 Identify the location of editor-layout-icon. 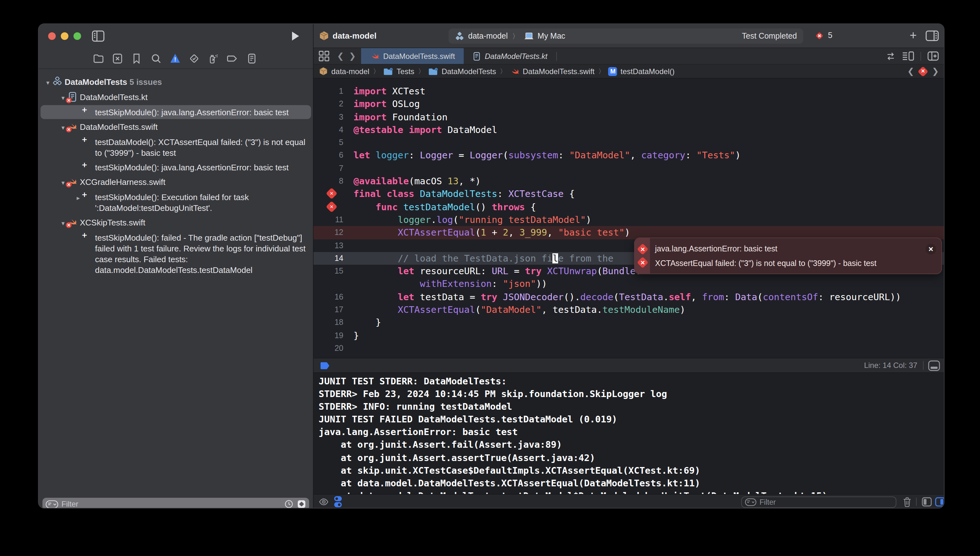
(934, 366).